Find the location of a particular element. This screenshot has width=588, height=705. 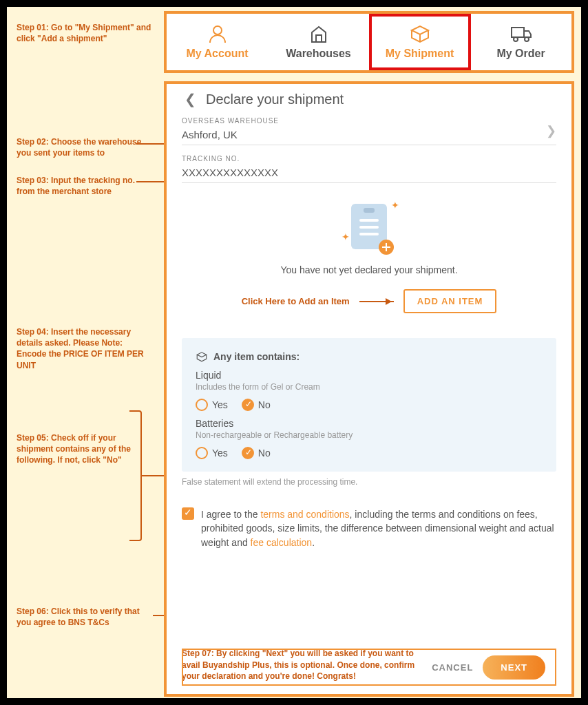

nav-label: Warehouses is located at coordinates (318, 54).